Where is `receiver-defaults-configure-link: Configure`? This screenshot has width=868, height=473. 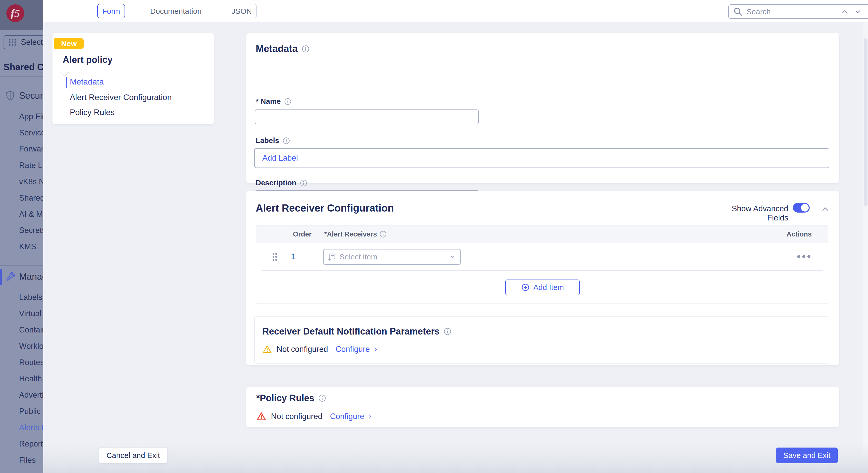 receiver-defaults-configure-link: Configure is located at coordinates (357, 349).